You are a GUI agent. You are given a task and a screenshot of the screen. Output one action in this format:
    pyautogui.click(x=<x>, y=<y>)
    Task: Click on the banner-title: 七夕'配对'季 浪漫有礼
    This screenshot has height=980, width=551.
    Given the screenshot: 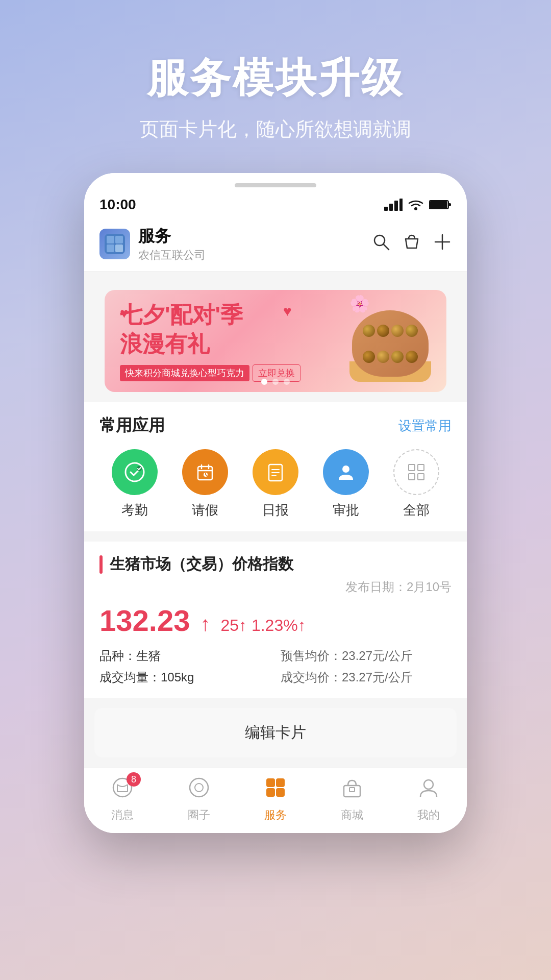 What is the action you would take?
    pyautogui.click(x=222, y=329)
    